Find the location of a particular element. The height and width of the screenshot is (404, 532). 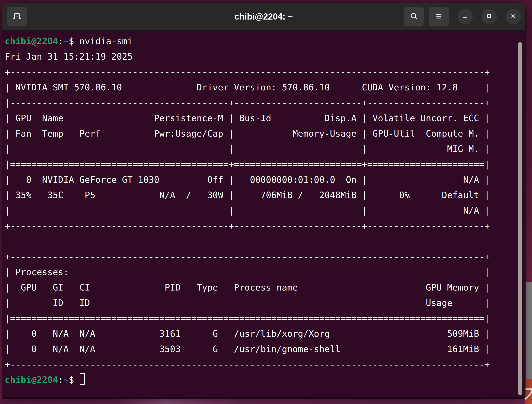

terminal-prompt-line: chibi@2204:~$ nvidia-smi is located at coordinates (259, 41).